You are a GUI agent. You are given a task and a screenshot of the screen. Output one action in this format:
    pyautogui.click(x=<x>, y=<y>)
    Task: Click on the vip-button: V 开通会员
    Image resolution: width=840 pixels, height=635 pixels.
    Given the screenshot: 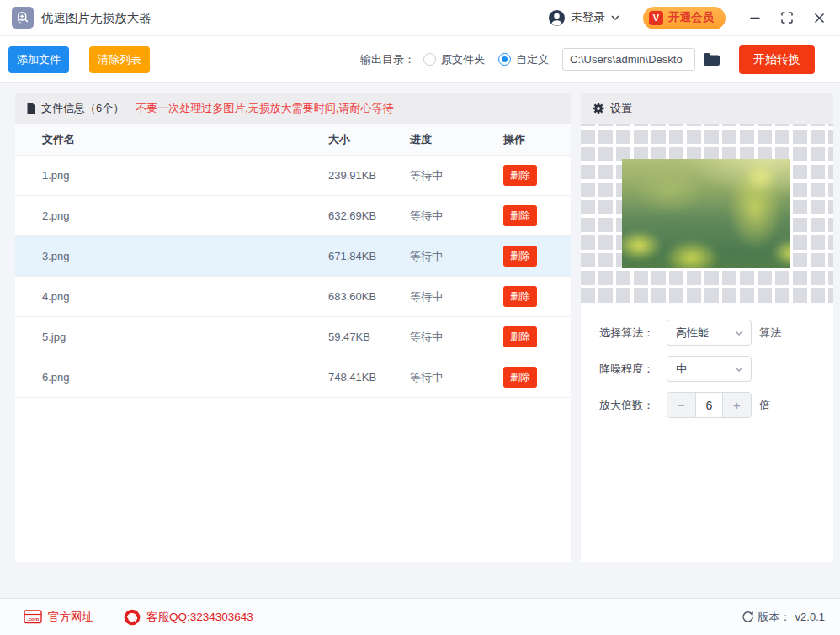 What is the action you would take?
    pyautogui.click(x=684, y=19)
    